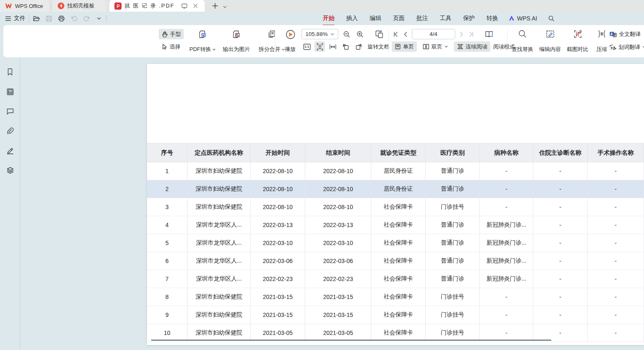  What do you see at coordinates (171, 34) in the screenshot?
I see `hand-tool-button: 手型` at bounding box center [171, 34].